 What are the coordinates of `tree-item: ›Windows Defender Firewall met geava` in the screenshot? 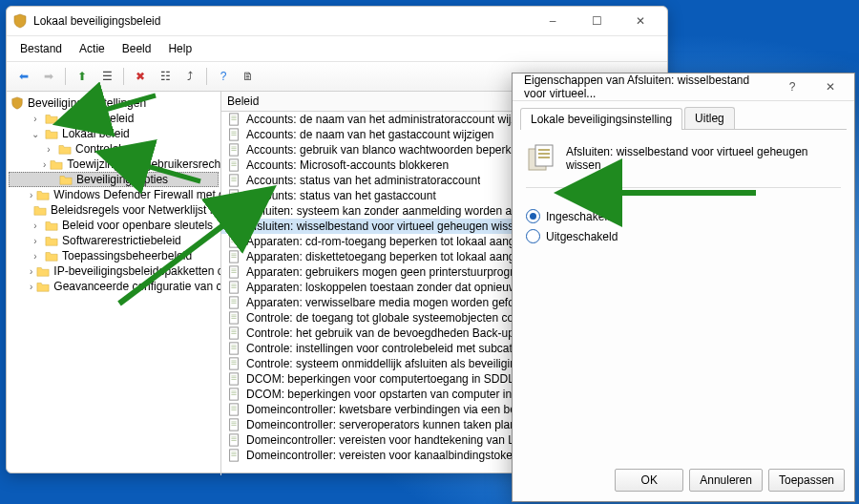 It's located at (114, 195).